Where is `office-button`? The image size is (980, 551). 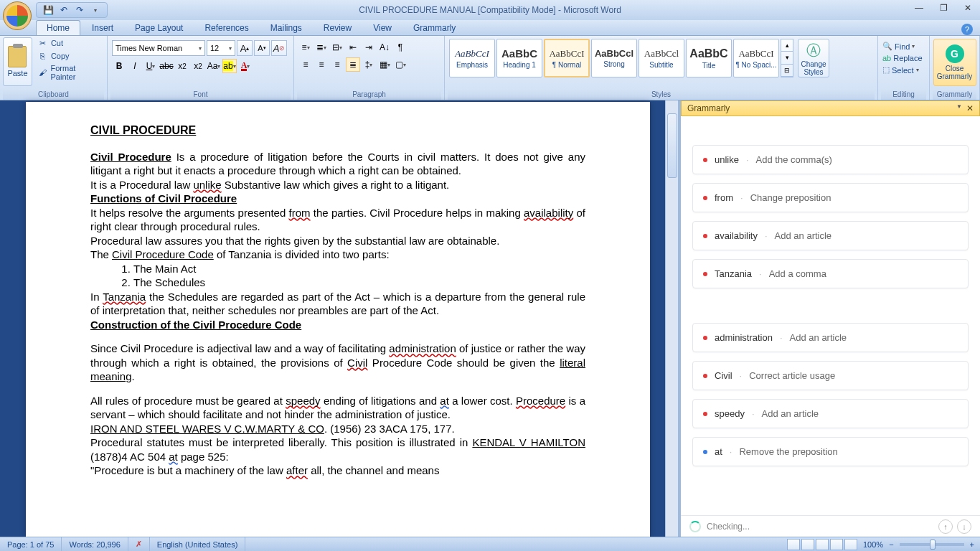
office-button is located at coordinates (17, 16).